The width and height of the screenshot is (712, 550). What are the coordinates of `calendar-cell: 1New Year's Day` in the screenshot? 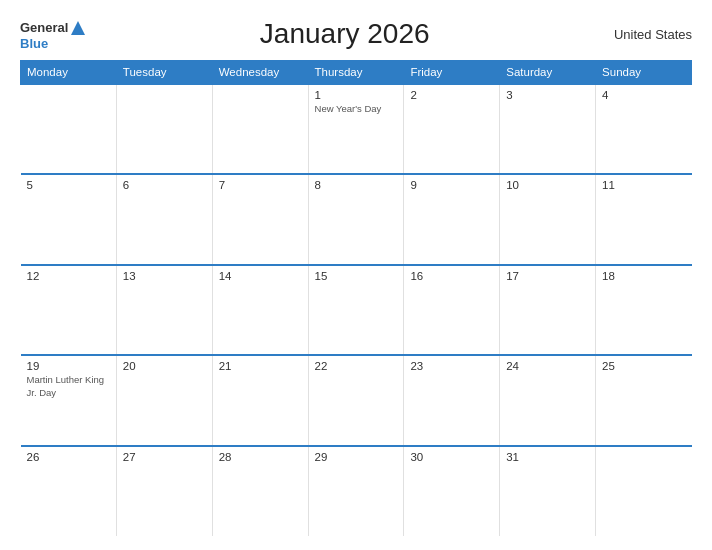 It's located at (356, 129).